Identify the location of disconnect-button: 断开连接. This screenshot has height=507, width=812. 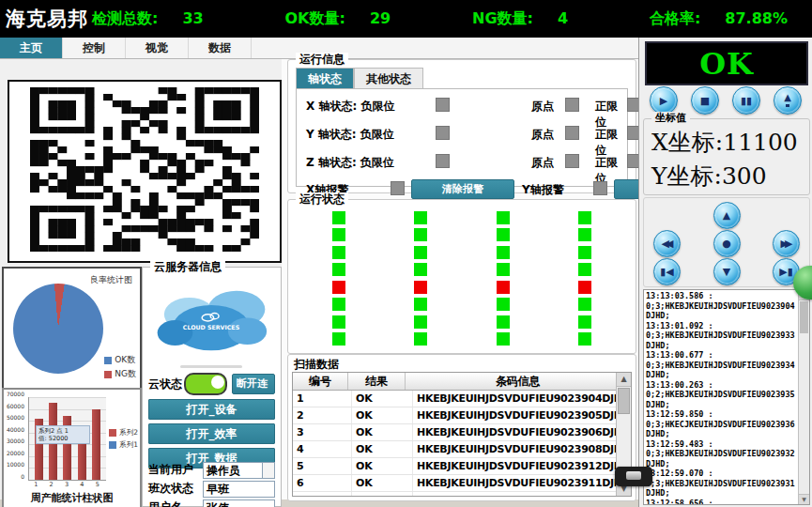
(253, 384).